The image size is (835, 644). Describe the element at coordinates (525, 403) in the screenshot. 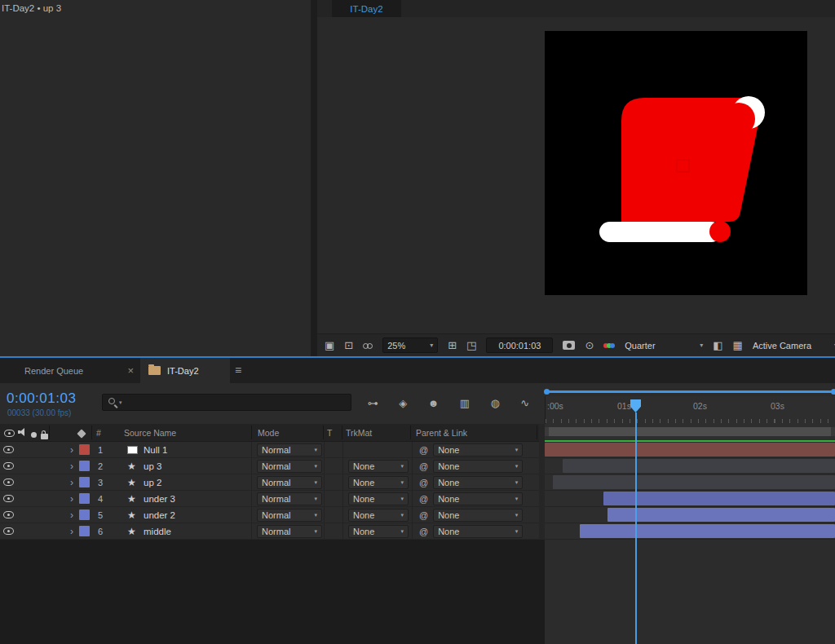

I see `graph-editor-icon: ∿` at that location.